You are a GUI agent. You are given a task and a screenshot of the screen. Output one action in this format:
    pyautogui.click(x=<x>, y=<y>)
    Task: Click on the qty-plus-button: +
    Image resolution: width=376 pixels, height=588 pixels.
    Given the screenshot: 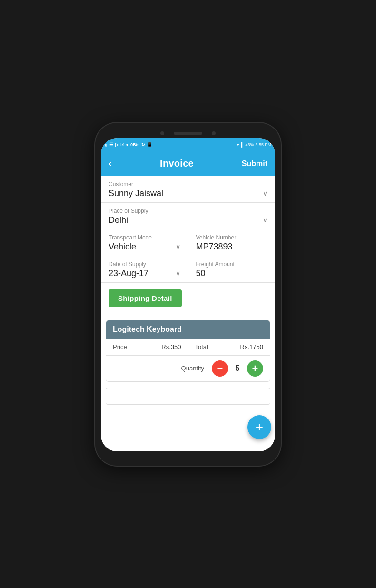 What is the action you would take?
    pyautogui.click(x=255, y=369)
    